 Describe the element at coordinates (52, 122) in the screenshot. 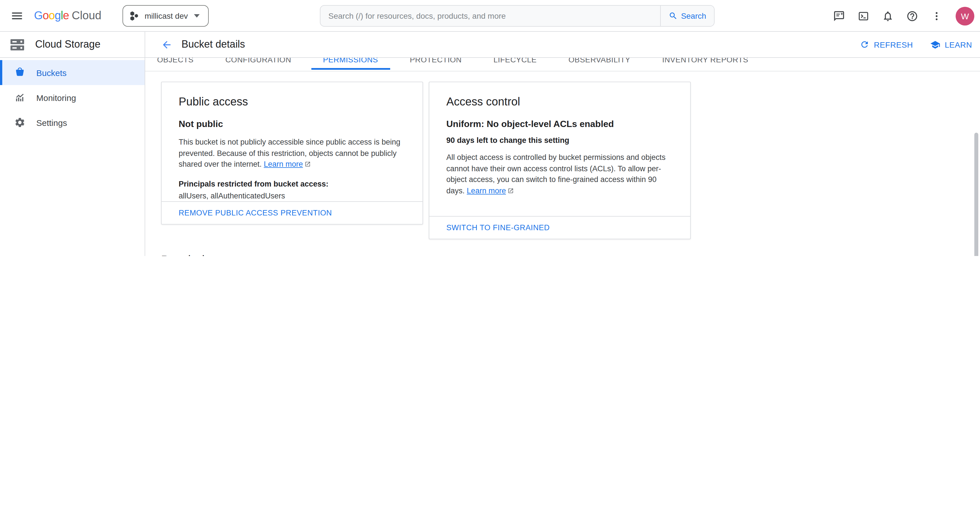

I see `sidebar-item-label: Settings` at that location.